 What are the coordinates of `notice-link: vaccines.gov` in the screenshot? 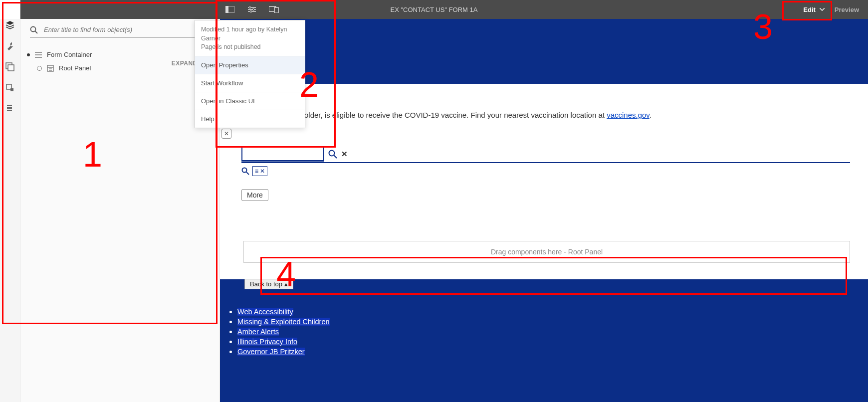 It's located at (628, 115).